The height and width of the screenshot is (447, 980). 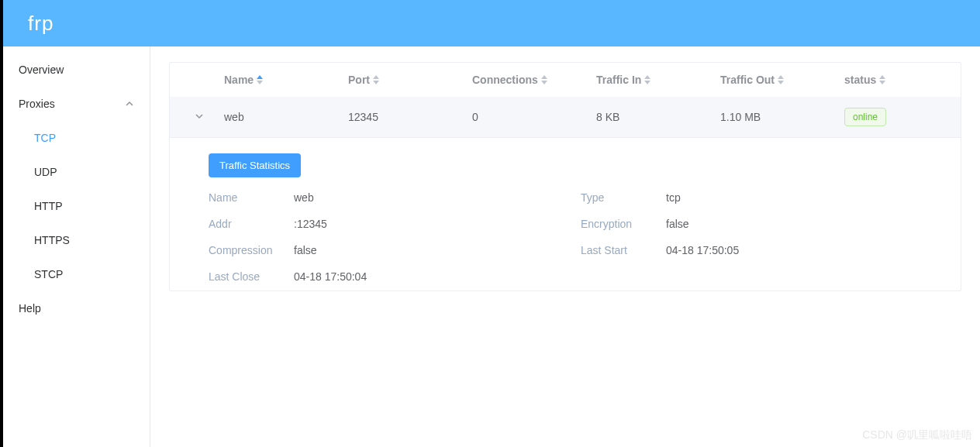 I want to click on expand-toggle, so click(x=199, y=117).